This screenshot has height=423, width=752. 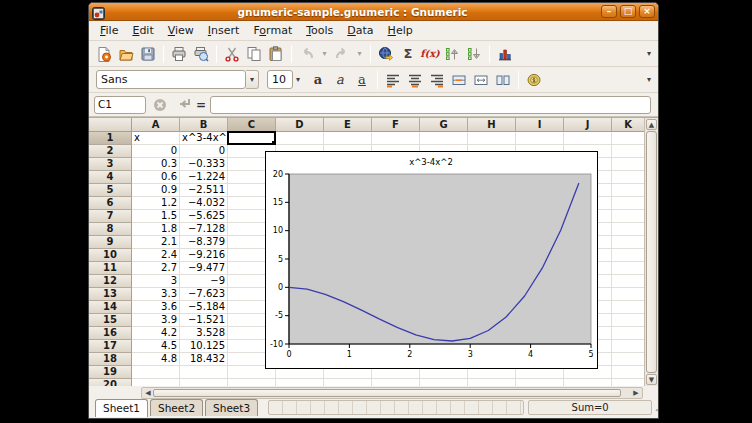 What do you see at coordinates (204, 178) in the screenshot?
I see `cell-B4: −1.224` at bounding box center [204, 178].